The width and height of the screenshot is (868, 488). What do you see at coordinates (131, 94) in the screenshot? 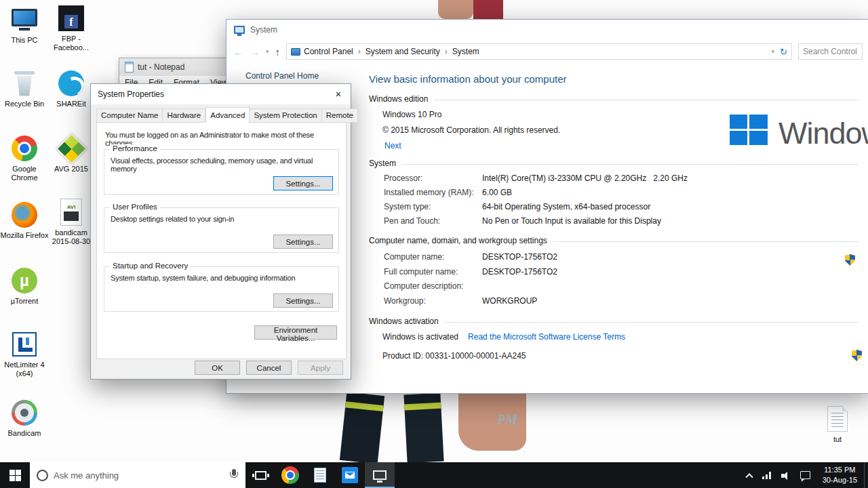
I see `dialog-title: System Properties` at bounding box center [131, 94].